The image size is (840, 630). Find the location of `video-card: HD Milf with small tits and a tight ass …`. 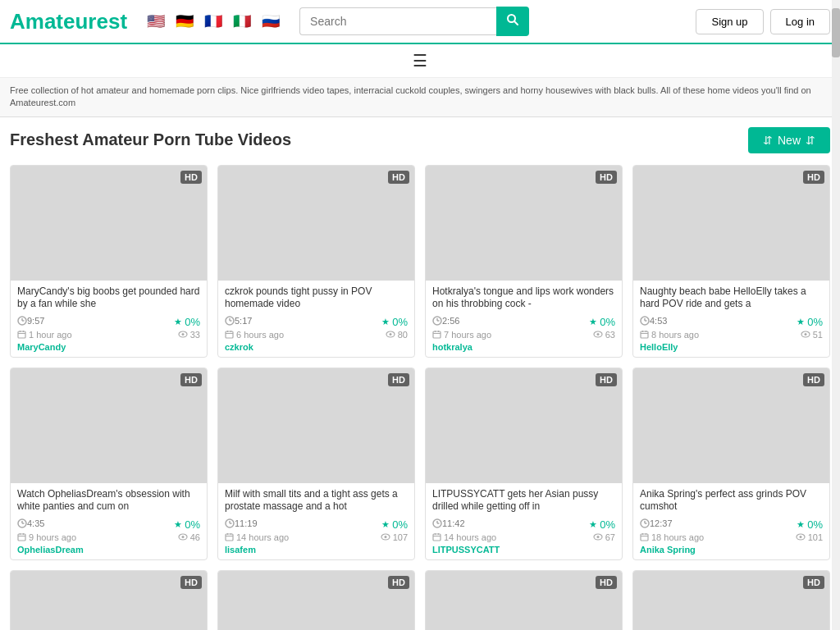

video-card: HD Milf with small tits and a tight ass … is located at coordinates (317, 464).